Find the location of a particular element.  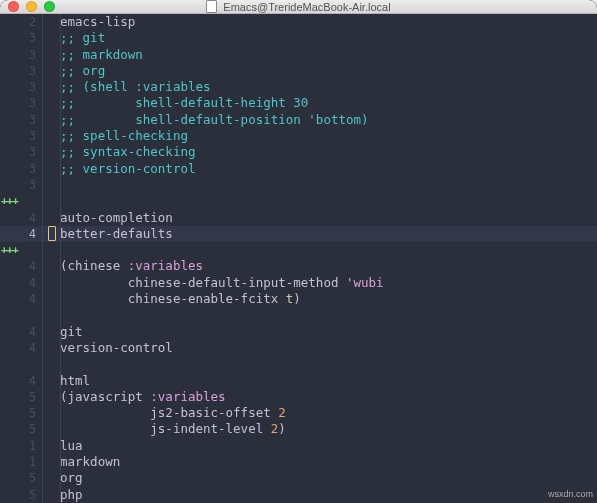

code-text: better-defaults is located at coordinates (116, 234).